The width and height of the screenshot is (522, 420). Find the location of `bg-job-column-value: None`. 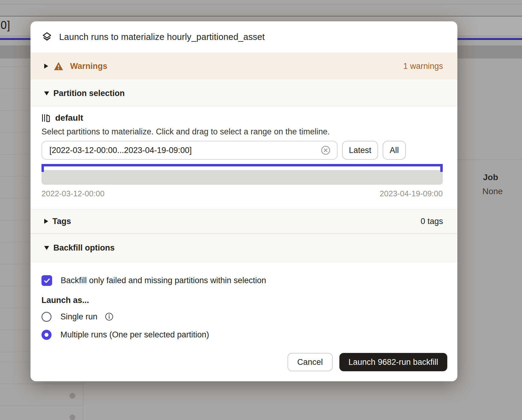

bg-job-column-value: None is located at coordinates (493, 191).